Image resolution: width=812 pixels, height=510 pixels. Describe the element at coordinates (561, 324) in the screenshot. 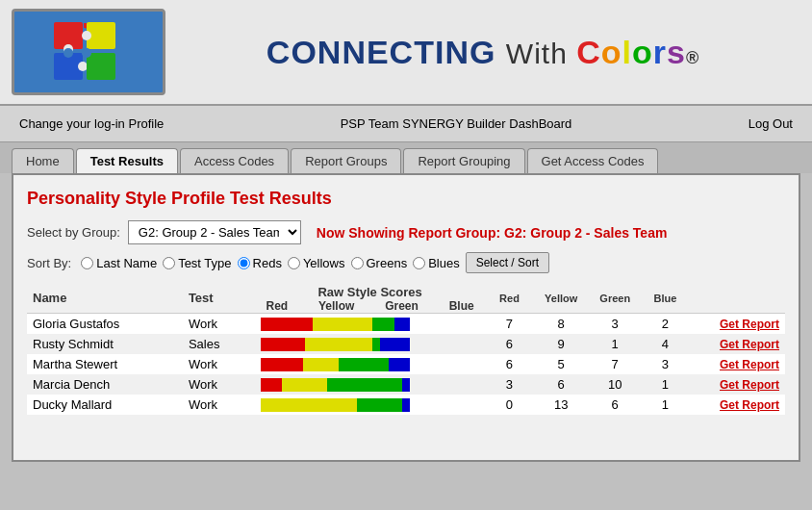

I see `cell-yellow: 8` at that location.